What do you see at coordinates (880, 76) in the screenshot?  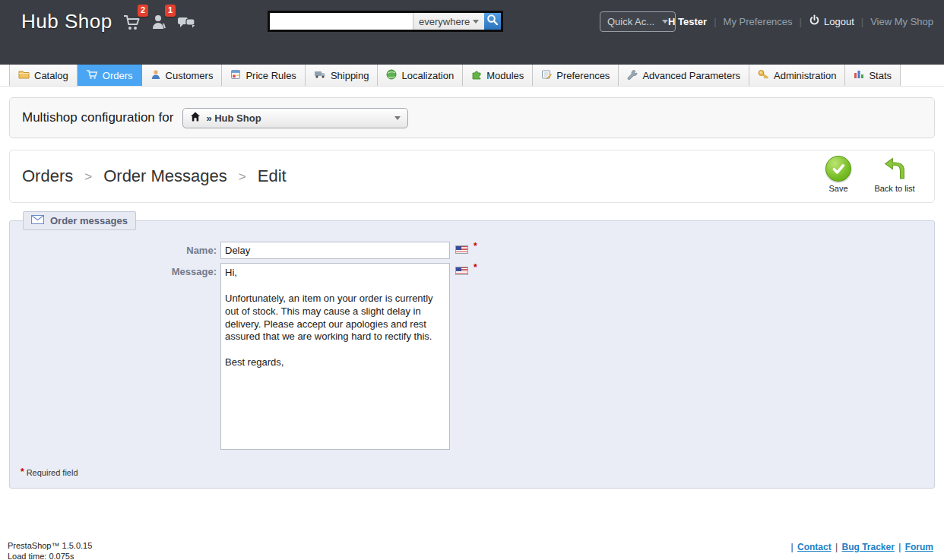 I see `tab-label: Stats` at bounding box center [880, 76].